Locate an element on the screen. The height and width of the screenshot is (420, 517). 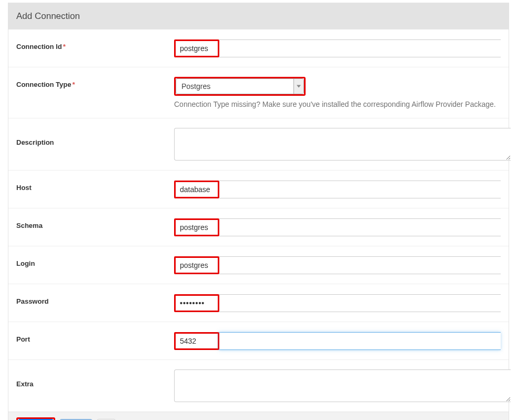
label-schema: Schema is located at coordinates (95, 224).